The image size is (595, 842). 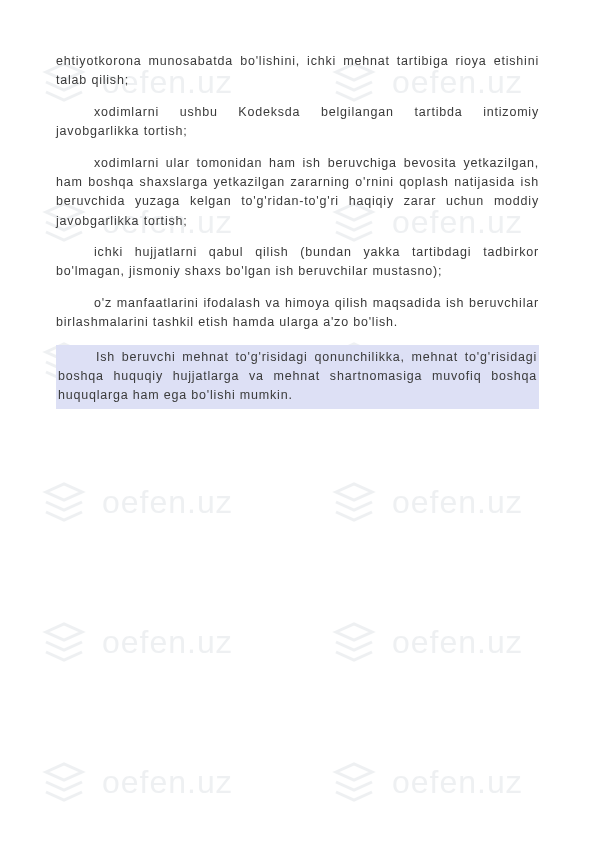 I want to click on paragraph: xodimlarni ushbu Kodeksda belgilangan ta…, so click(x=298, y=122).